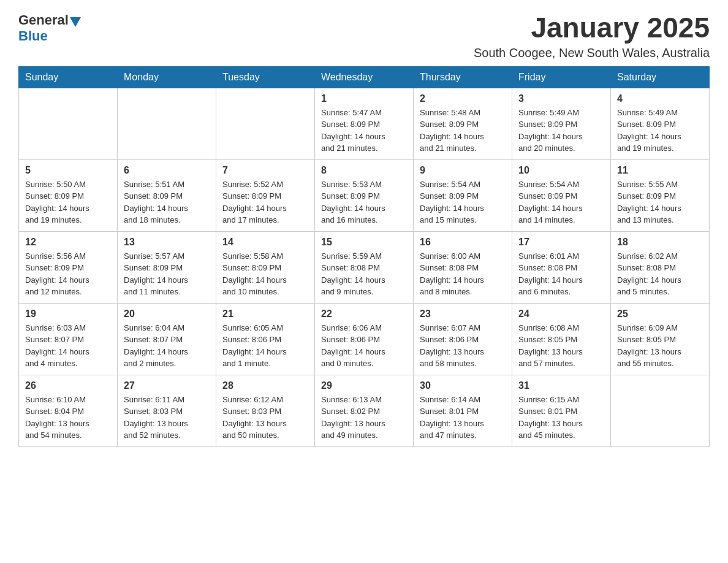 The width and height of the screenshot is (728, 563). Describe the element at coordinates (463, 242) in the screenshot. I see `day-number: 16` at that location.